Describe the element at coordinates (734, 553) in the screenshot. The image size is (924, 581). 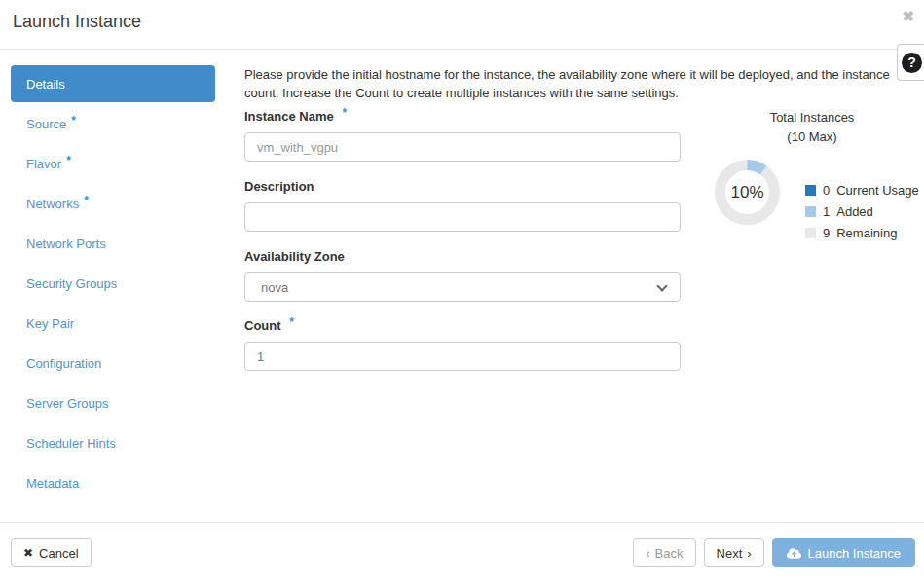
I see `next-button: Next ›` at that location.